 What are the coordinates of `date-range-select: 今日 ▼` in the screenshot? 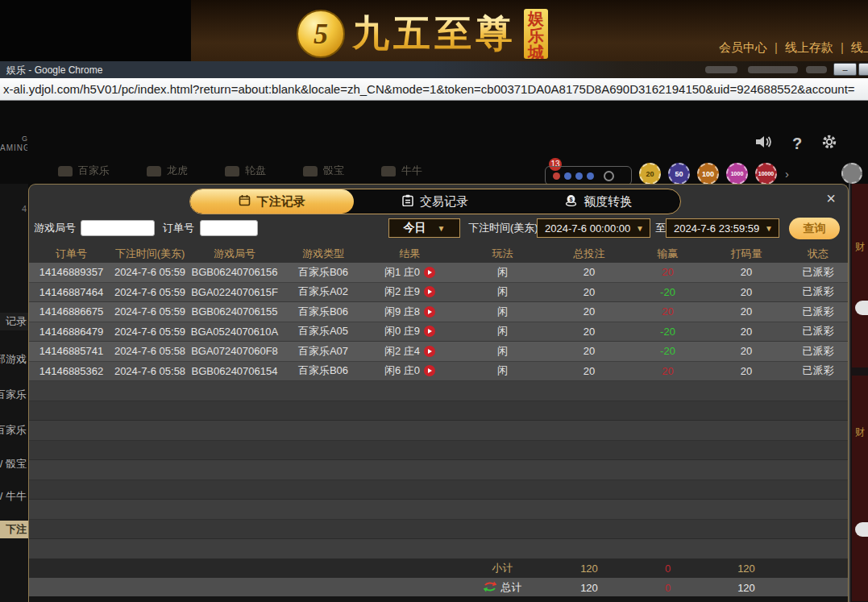 It's located at (424, 228).